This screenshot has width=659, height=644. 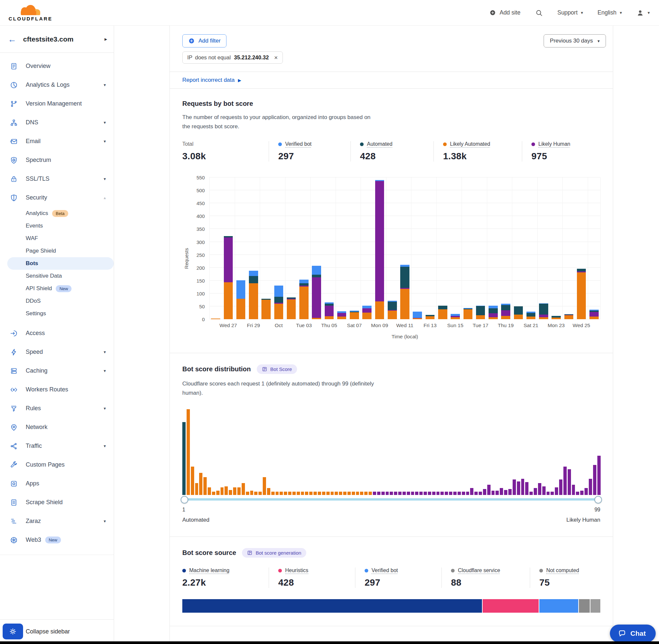 What do you see at coordinates (57, 198) in the screenshot?
I see `sidebar-item-security: Security▴` at bounding box center [57, 198].